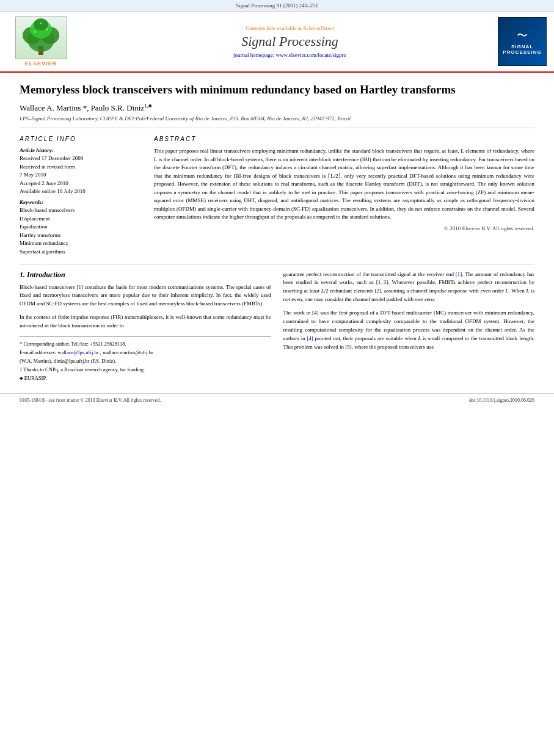 This screenshot has height=756, width=554. I want to click on journal-header: ELSEVIER Contents lists available at Sci…, so click(277, 42).